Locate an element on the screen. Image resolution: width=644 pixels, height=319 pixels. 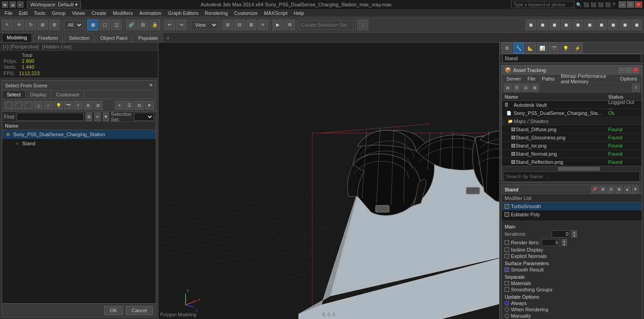
scene-tab-select: Select is located at coordinates (14, 95).